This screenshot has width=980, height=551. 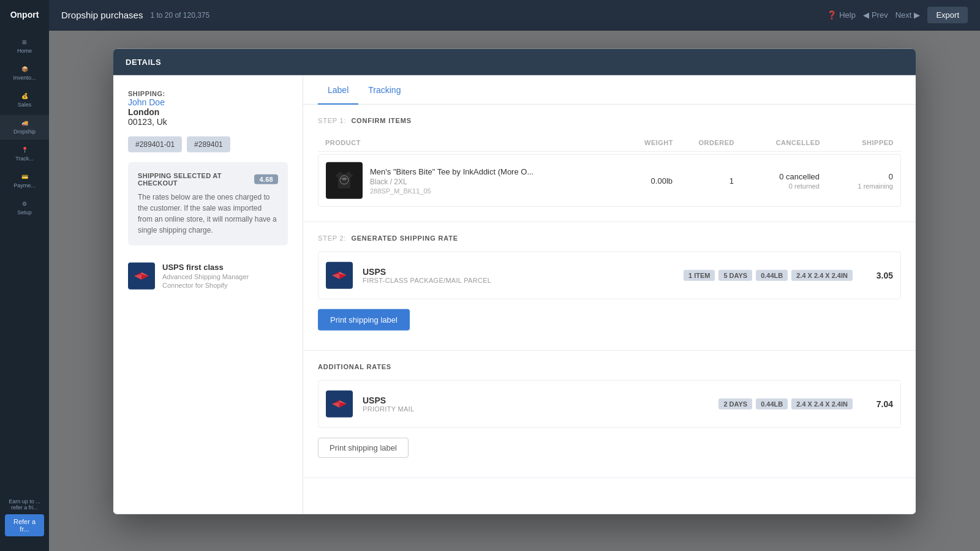 What do you see at coordinates (355, 367) in the screenshot?
I see `additional-title-text: ADDITIONAL RATES` at bounding box center [355, 367].